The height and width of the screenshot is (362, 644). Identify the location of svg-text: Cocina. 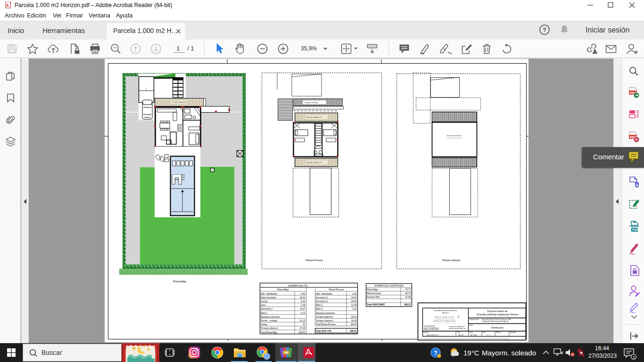
(264, 302).